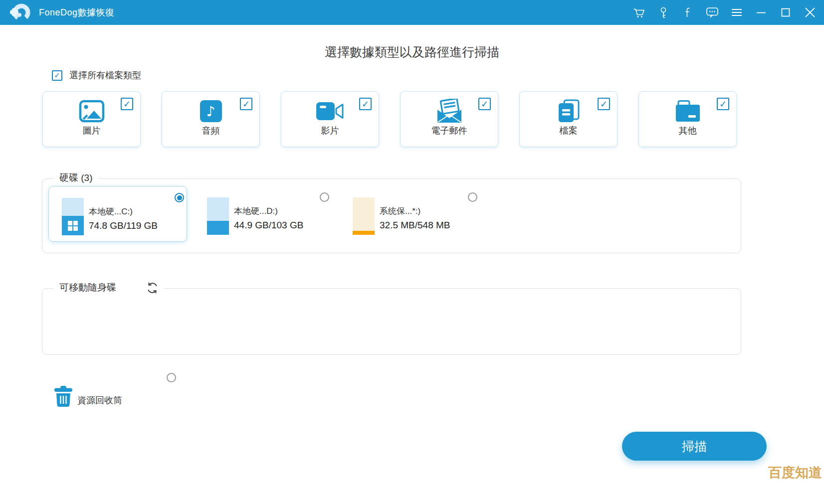 The width and height of the screenshot is (824, 504). Describe the element at coordinates (687, 119) in the screenshot. I see `card-other: ✓ 其他` at that location.